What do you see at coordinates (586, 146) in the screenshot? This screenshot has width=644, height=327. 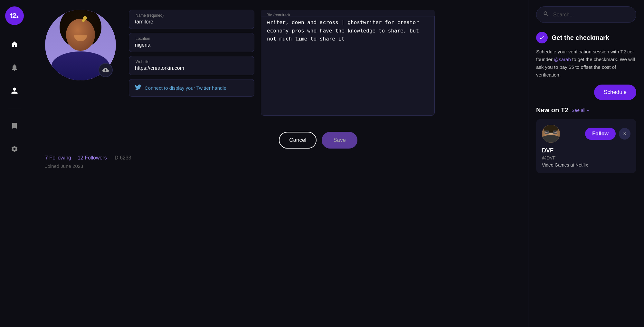 I see `user-card: Follow × DVF @DVF Video Games at Netflix` at bounding box center [586, 146].